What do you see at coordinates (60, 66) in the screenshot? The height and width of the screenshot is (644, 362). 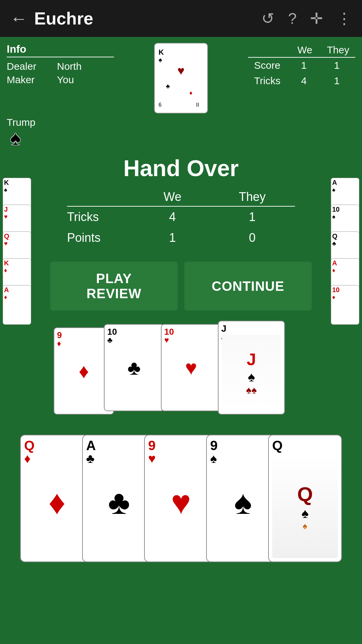 I see `dealer-row: Dealer North` at bounding box center [60, 66].